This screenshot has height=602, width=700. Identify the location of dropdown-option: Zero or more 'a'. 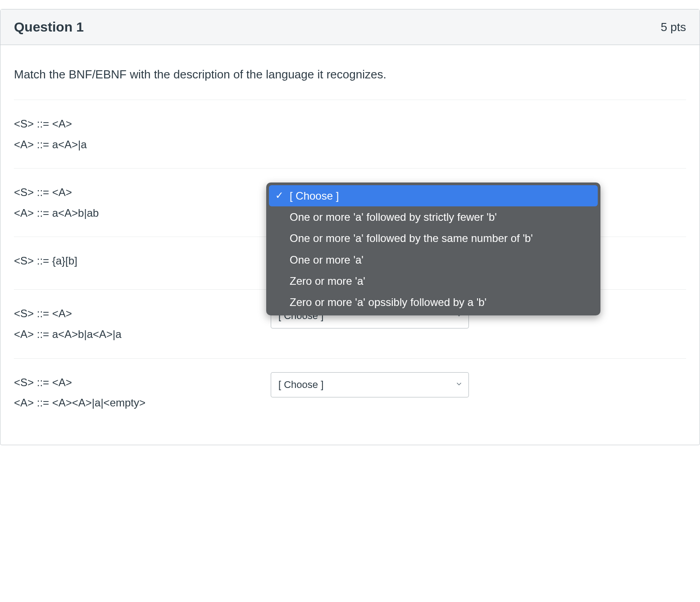
(433, 281).